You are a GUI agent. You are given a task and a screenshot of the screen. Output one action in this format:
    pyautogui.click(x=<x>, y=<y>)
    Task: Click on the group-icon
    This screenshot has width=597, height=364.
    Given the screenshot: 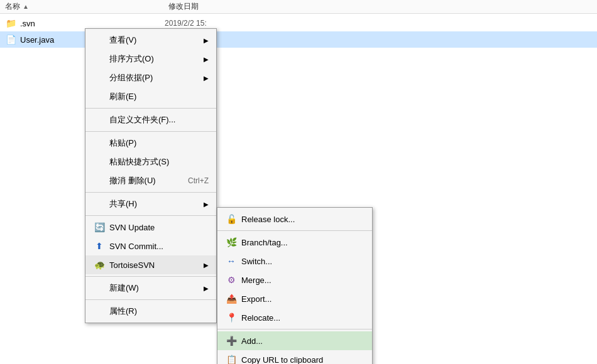 What is the action you would take?
    pyautogui.click(x=99, y=78)
    